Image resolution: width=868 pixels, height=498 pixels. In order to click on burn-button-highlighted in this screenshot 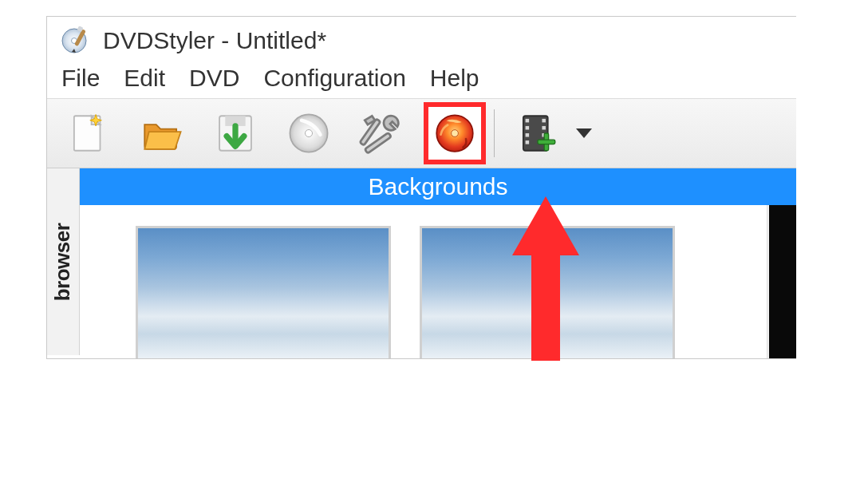, I will do `click(455, 133)`.